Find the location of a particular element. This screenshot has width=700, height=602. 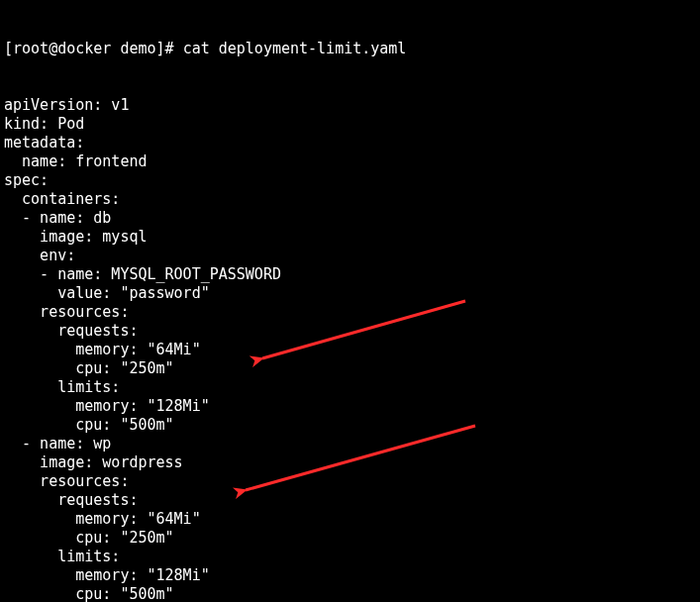

yaml-line: - name: db is located at coordinates (350, 218).